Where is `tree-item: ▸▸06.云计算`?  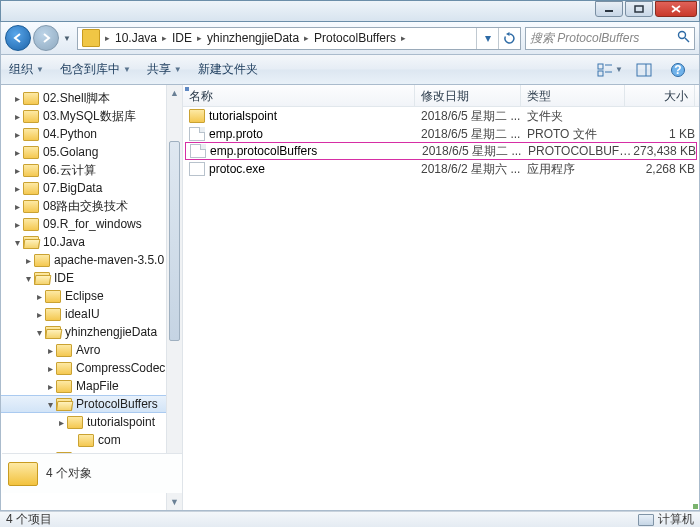 tree-item: ▸▸06.云计算 is located at coordinates (92, 170).